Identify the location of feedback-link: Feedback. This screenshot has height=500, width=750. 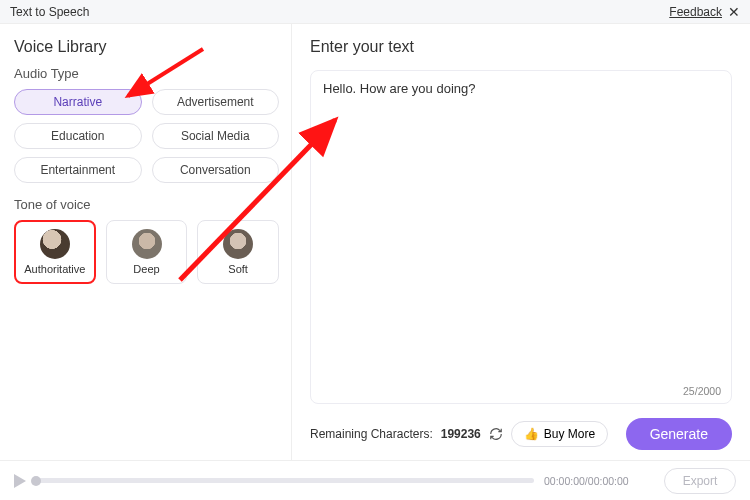
(696, 12).